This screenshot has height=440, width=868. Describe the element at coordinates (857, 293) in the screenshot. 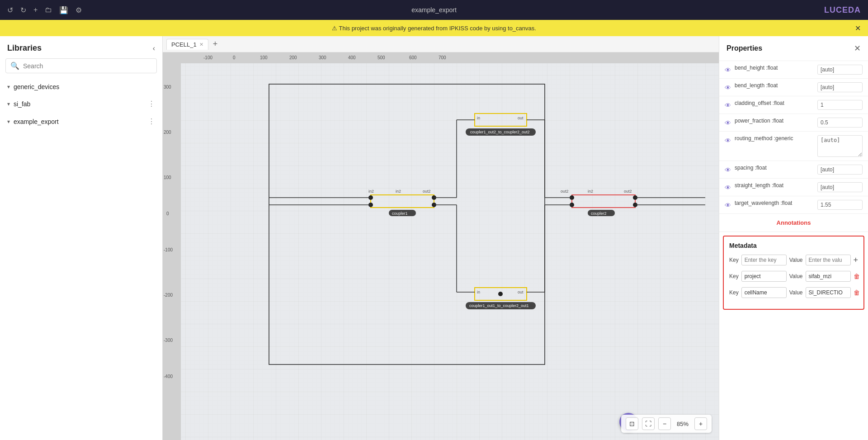

I see `metadata-delete-button-3: 🗑` at that location.